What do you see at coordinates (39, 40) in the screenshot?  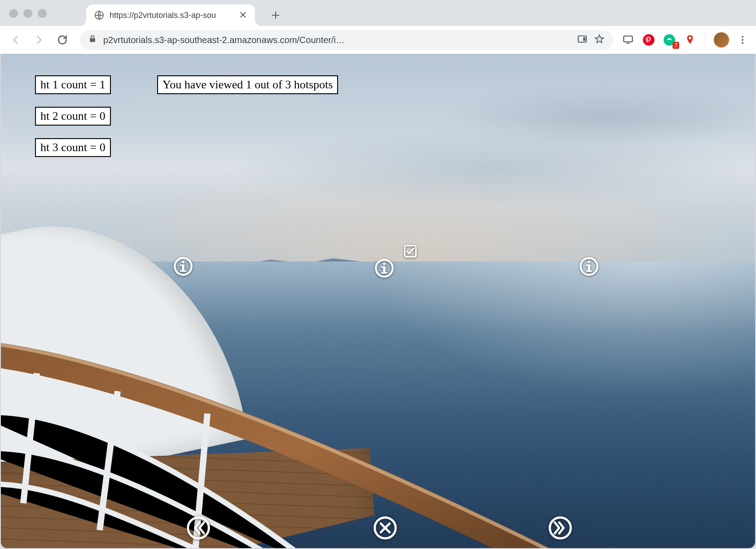 I see `forward-button` at bounding box center [39, 40].